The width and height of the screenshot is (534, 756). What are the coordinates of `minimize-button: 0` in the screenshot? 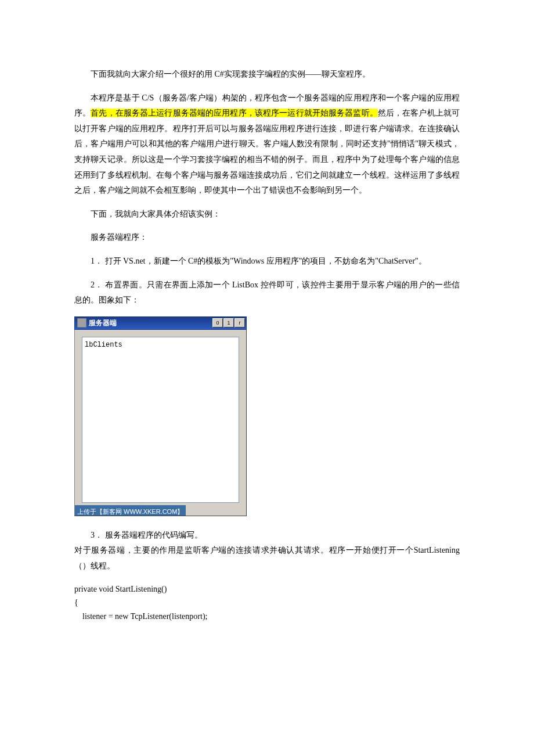 It's located at (218, 323).